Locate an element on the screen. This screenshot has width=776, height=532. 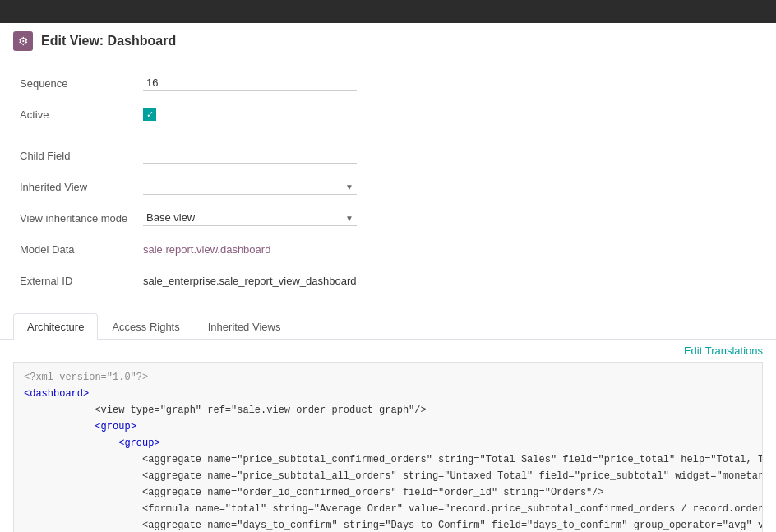
view-inheritance-mode-value: Base view ▼ is located at coordinates (450, 218).